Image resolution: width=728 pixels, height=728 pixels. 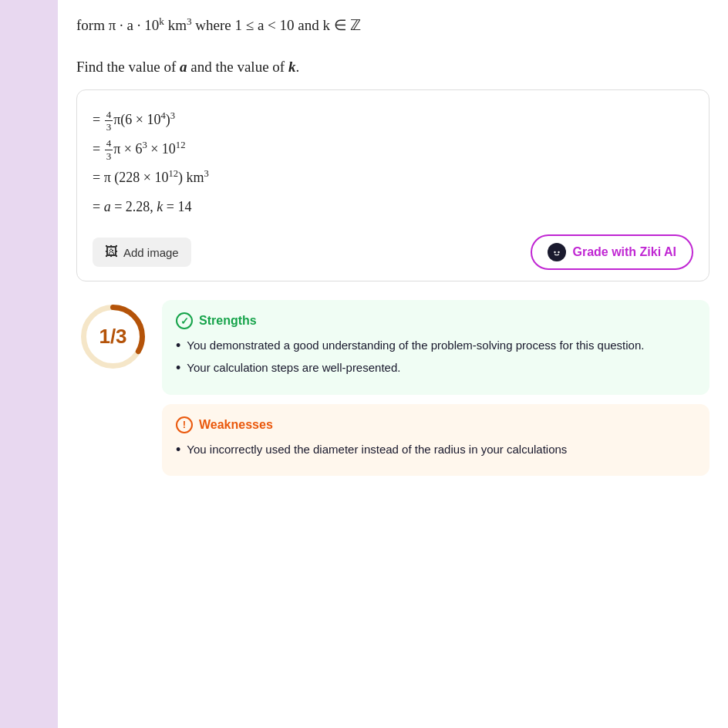 I want to click on add-image-icon: 🖼, so click(x=111, y=252).